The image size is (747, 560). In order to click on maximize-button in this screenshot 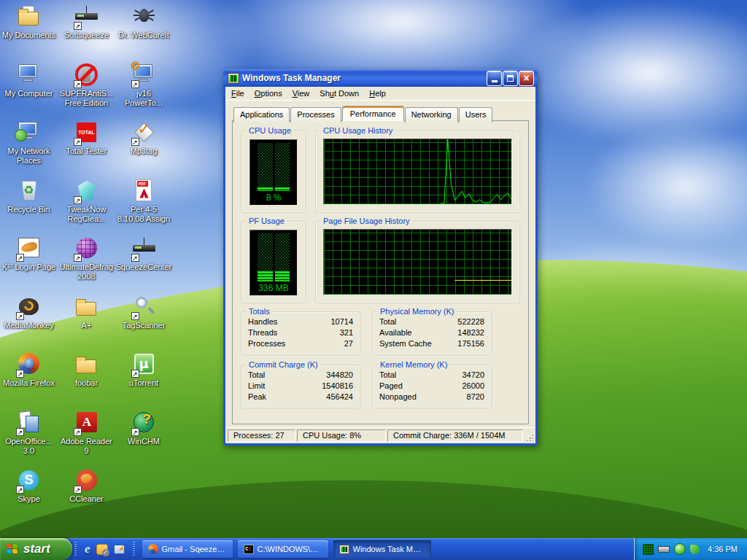, I will do `click(511, 79)`.